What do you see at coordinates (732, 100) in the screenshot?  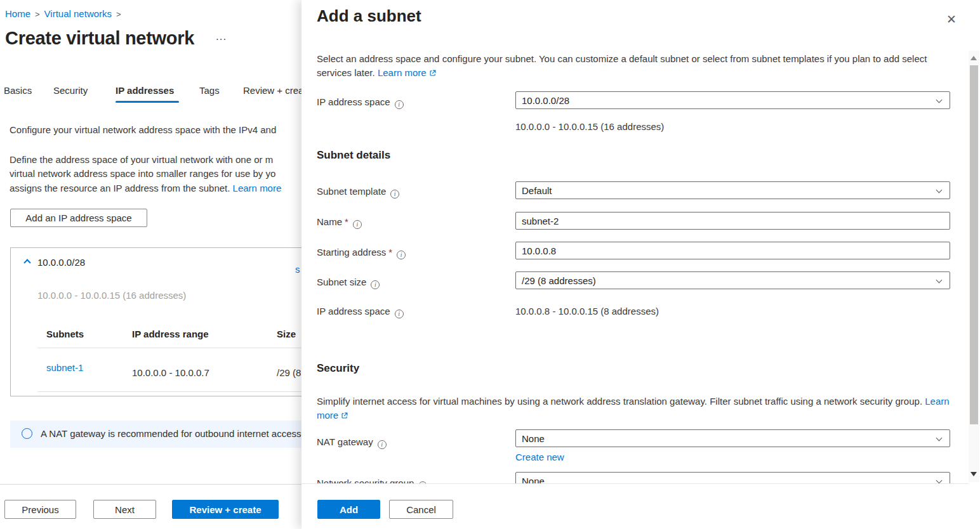 I see `ip-address-space-dropdown: 10.0.0.0/28` at bounding box center [732, 100].